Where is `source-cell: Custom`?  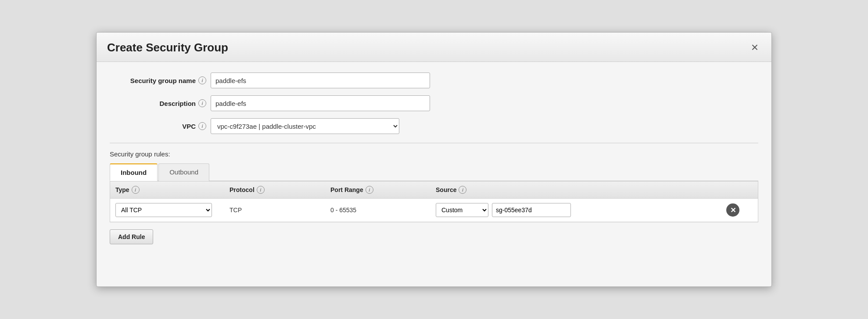
source-cell: Custom is located at coordinates (581, 210).